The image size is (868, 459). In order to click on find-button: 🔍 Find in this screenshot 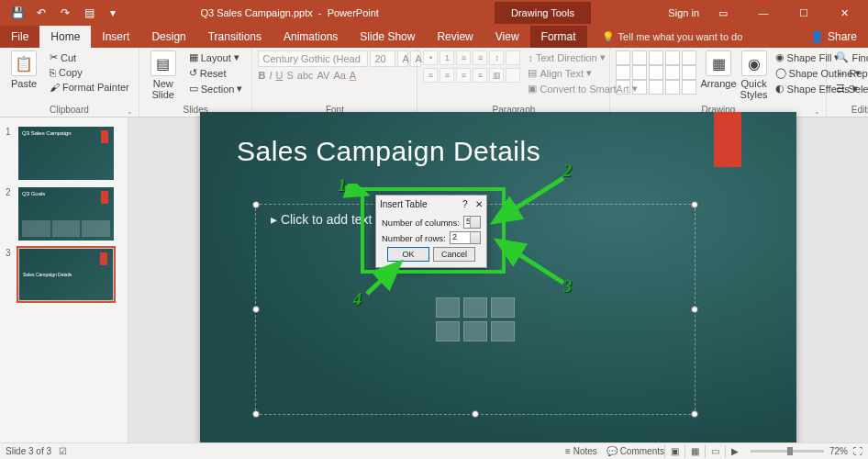, I will do `click(850, 57)`.